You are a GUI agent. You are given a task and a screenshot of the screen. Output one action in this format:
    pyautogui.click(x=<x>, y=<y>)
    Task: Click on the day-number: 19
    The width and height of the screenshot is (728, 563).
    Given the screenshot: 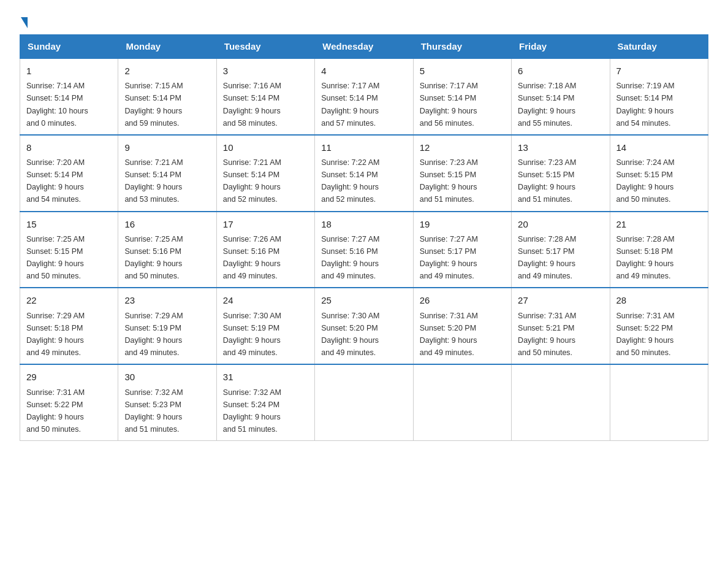 What is the action you would take?
    pyautogui.click(x=462, y=224)
    